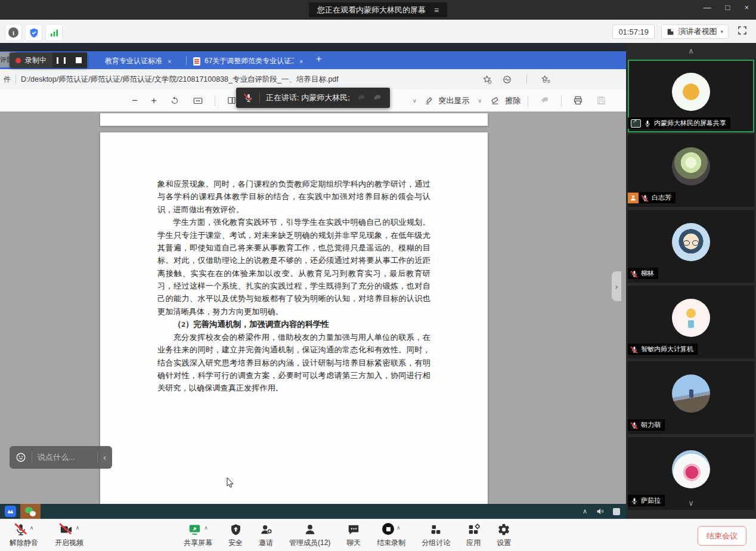 The image size is (756, 551). Describe the element at coordinates (175, 101) in the screenshot. I see `rotate-icon` at that location.